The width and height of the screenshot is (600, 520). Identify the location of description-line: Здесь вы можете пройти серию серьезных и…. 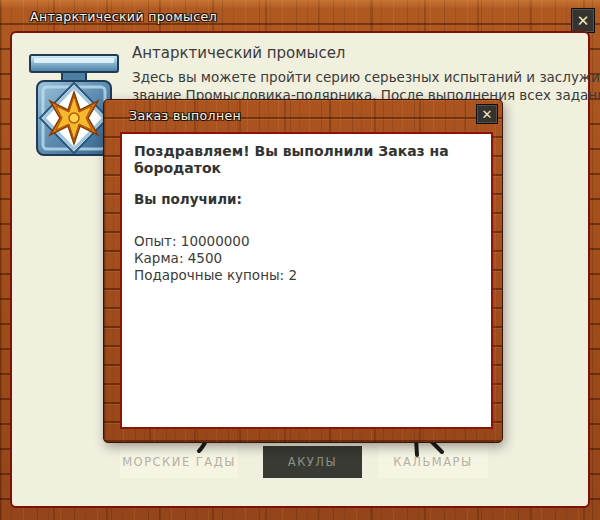
(366, 77).